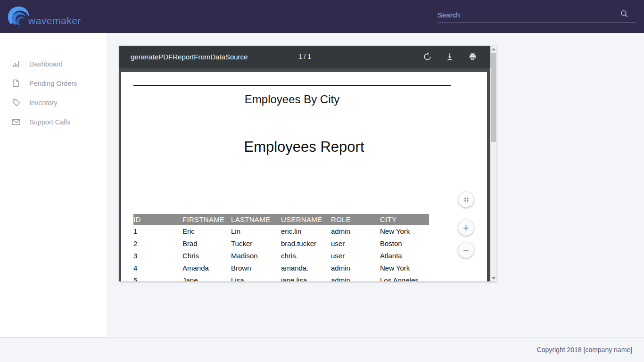 Image resolution: width=644 pixels, height=362 pixels. Describe the element at coordinates (206, 243) in the screenshot. I see `table-cell: Brad` at that location.